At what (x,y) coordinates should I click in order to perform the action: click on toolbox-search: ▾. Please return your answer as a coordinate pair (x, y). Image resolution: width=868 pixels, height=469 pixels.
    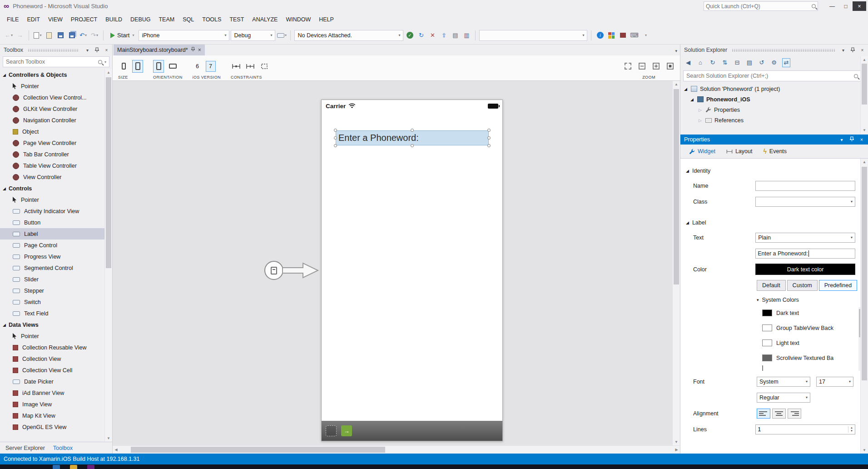
    Looking at the image, I should click on (56, 62).